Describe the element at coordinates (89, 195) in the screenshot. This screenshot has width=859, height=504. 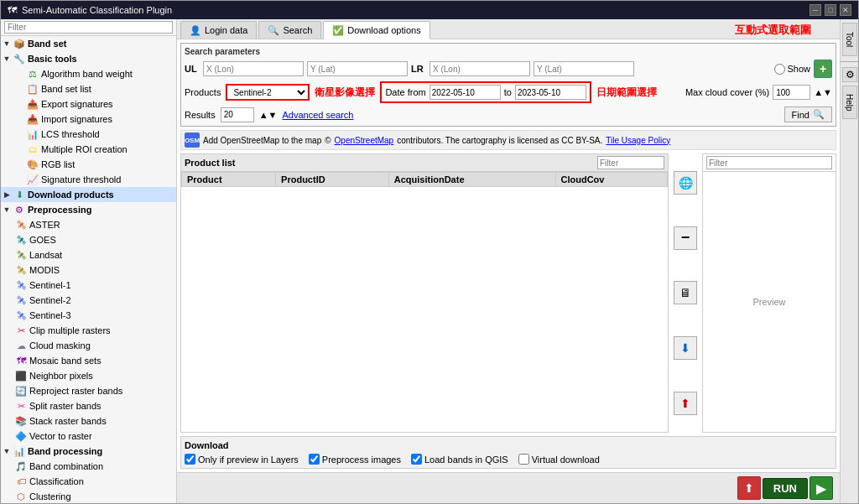
I see `sidebar-item-download-products: ▶ ⬇ Download products` at that location.